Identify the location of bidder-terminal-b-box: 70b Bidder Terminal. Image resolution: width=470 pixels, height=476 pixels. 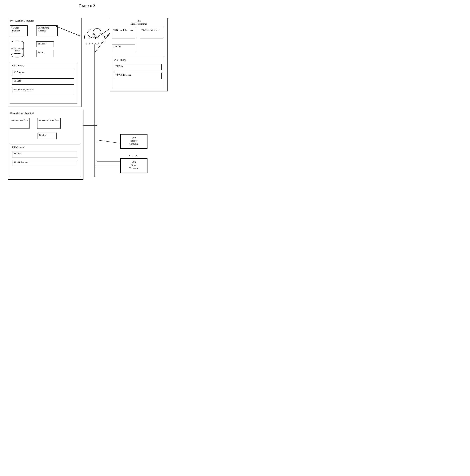
(134, 141).